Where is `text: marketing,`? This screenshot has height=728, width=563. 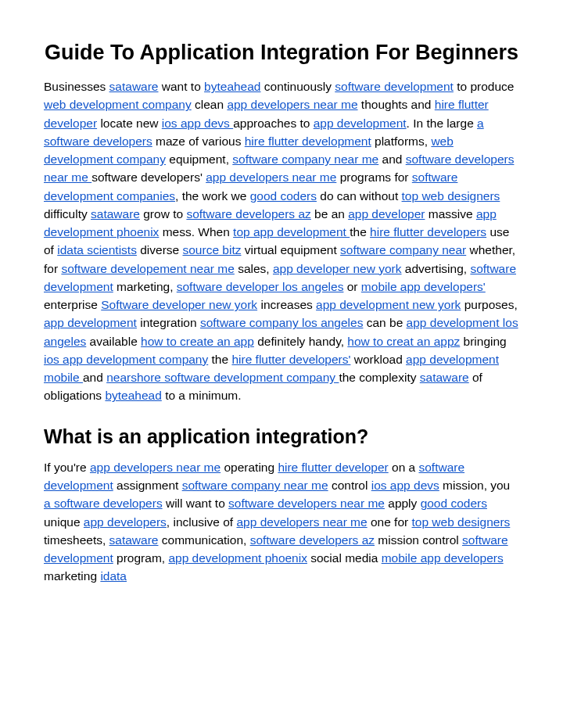
text: marketing, is located at coordinates (145, 286).